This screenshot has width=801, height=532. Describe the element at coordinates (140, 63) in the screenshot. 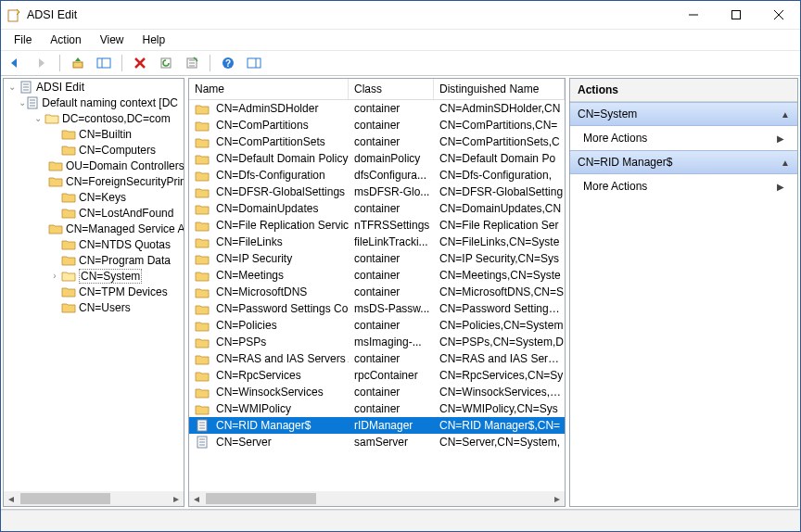

I see `delete-button` at that location.